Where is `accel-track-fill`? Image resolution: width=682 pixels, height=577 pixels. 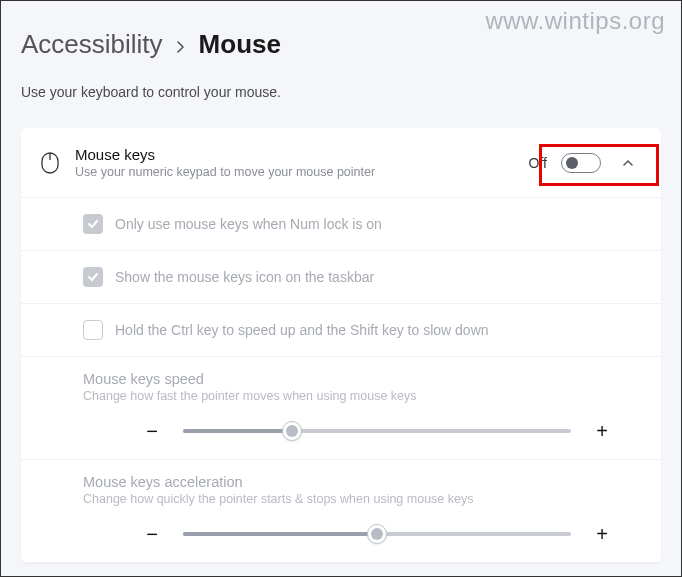 accel-track-fill is located at coordinates (280, 534).